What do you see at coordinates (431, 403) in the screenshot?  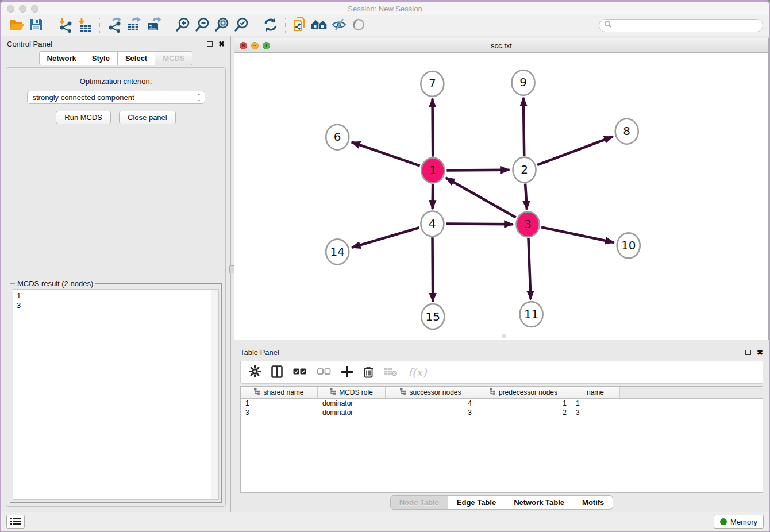 I see `table-cell: 4` at bounding box center [431, 403].